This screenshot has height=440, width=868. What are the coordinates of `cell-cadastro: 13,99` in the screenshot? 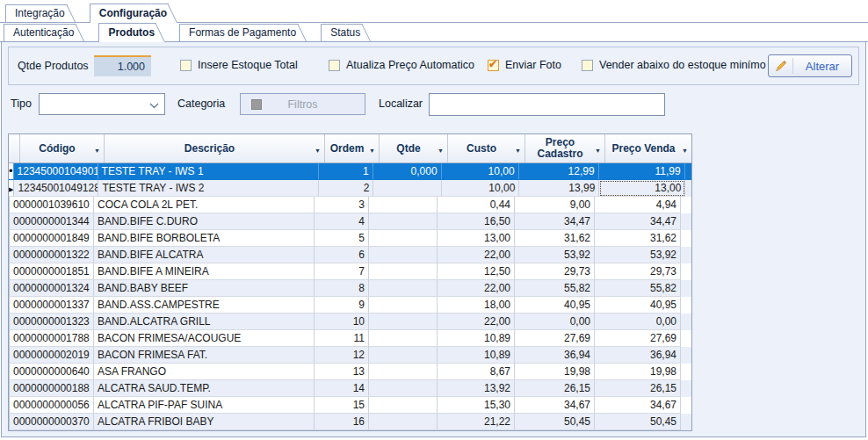 It's located at (559, 188).